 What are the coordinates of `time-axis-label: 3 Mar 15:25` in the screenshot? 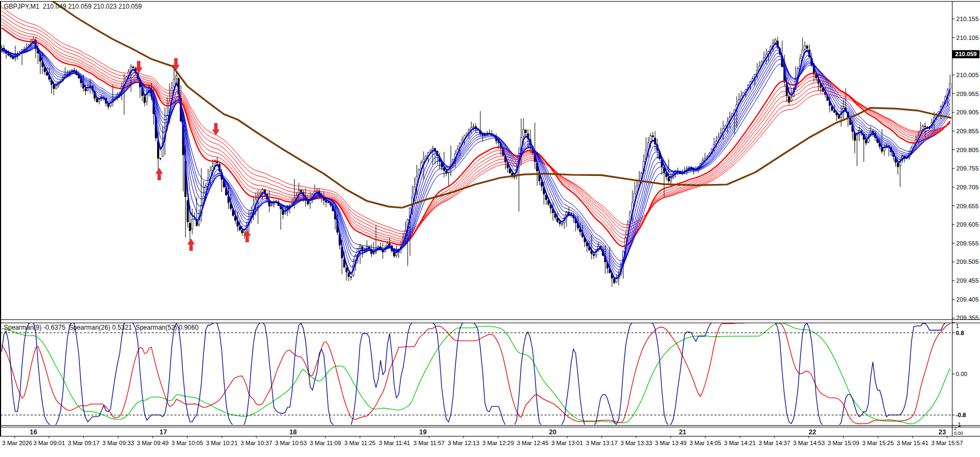 It's located at (879, 443).